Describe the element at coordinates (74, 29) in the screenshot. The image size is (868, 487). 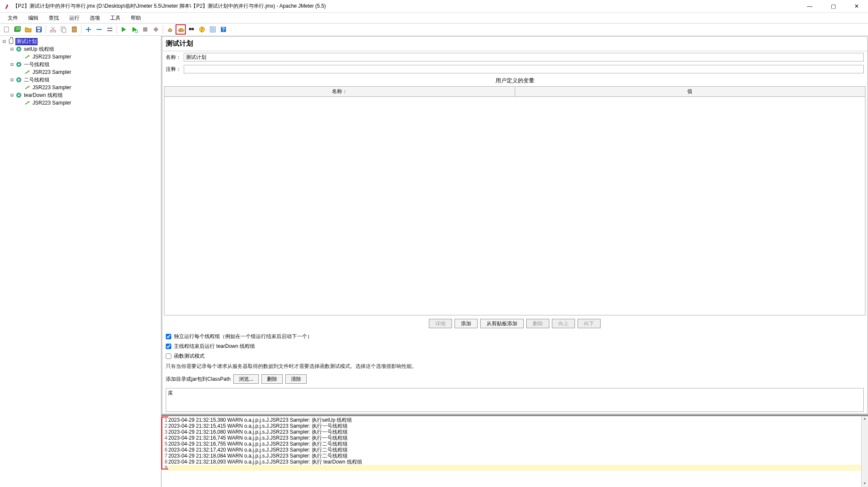
I see `paste-icon` at that location.